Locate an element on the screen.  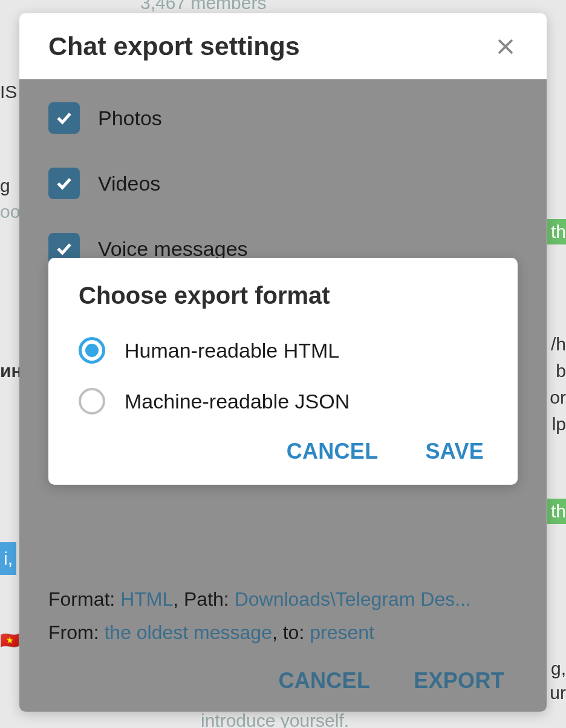
from-prefix: From: is located at coordinates (76, 632).